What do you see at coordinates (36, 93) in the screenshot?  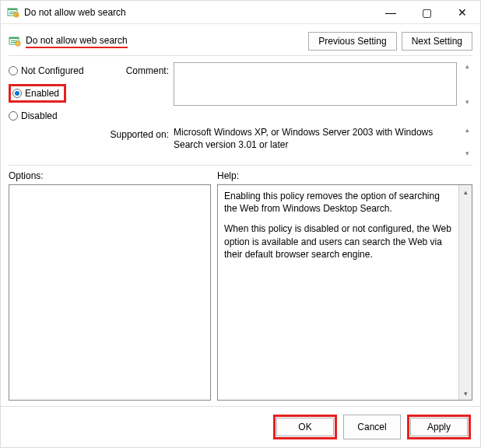 I see `radio-enabled: Enabled` at bounding box center [36, 93].